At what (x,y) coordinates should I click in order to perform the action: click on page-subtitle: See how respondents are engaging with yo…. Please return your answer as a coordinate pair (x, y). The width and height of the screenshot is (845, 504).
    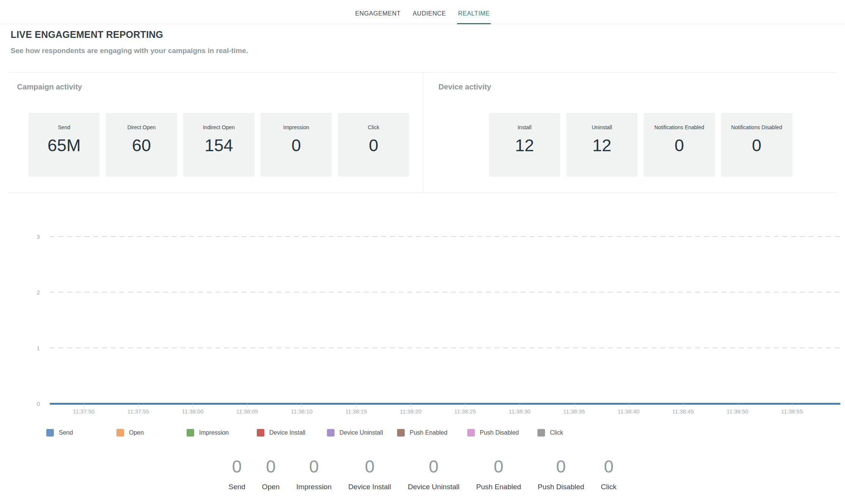
    Looking at the image, I should click on (422, 51).